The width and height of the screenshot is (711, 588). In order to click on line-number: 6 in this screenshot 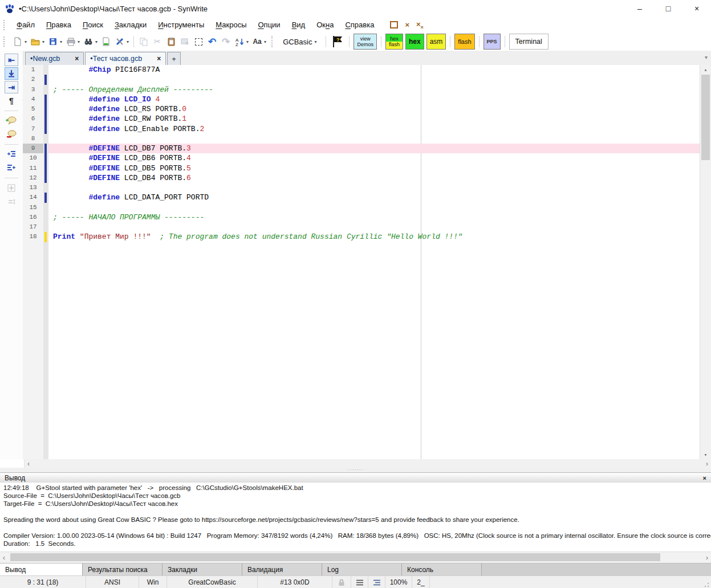, I will do `click(33, 119)`.